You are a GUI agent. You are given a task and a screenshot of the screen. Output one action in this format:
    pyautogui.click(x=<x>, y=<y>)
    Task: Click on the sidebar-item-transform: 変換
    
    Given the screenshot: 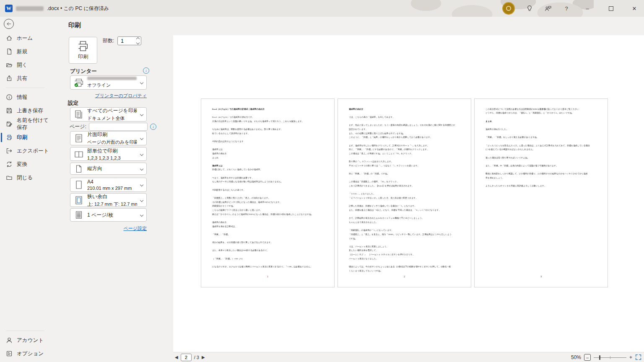 What is the action you would take?
    pyautogui.click(x=25, y=164)
    